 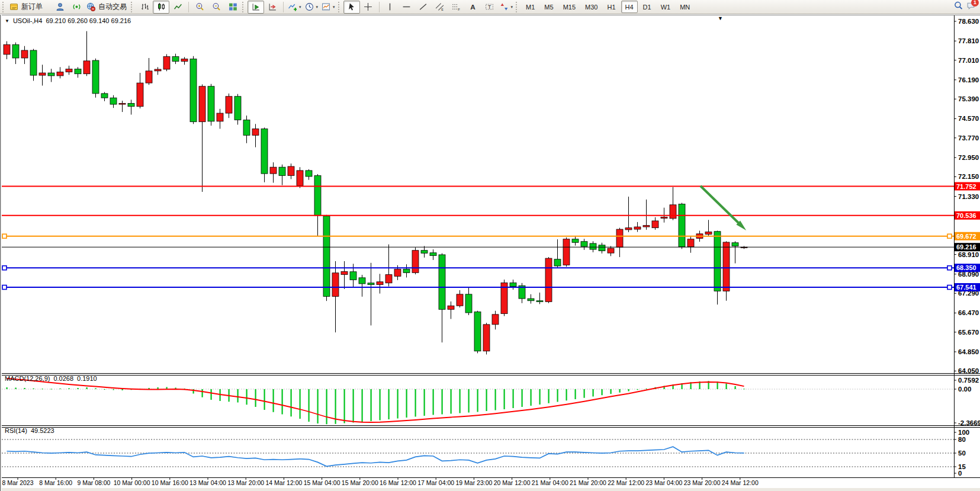 I want to click on cursor-button, so click(x=352, y=7).